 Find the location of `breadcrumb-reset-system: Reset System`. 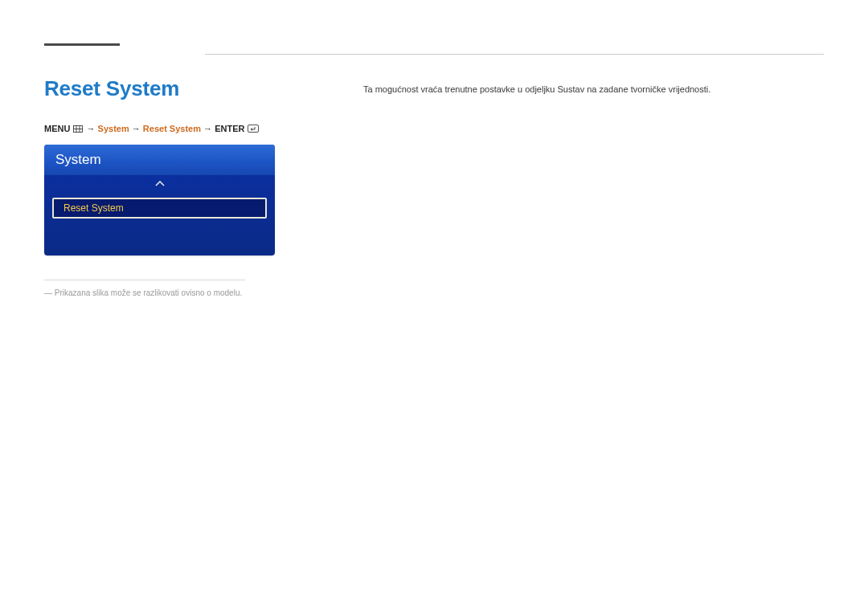

breadcrumb-reset-system: Reset System is located at coordinates (172, 129).